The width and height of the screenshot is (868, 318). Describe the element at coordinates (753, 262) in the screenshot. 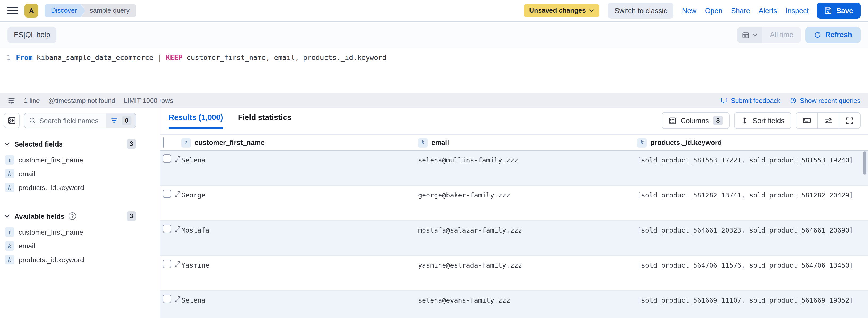

I see `cell-products: [sold_product_564706_11576, sold_product…` at that location.